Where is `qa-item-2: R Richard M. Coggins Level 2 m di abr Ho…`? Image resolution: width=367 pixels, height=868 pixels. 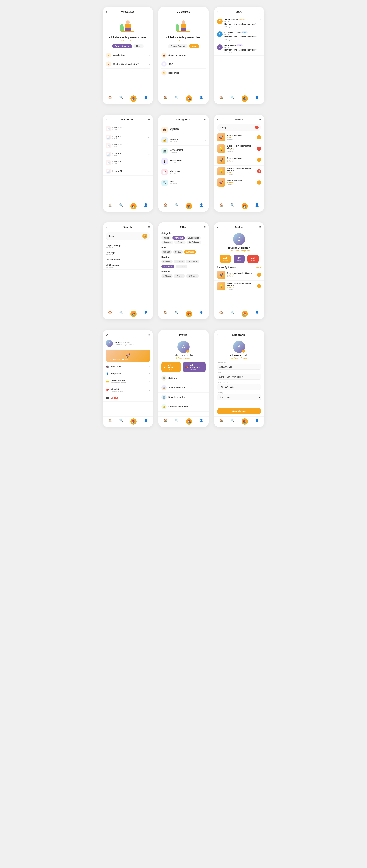
qa-item-2: R Richard M. Coggins Level 2 m di abr Ho… is located at coordinates (239, 36).